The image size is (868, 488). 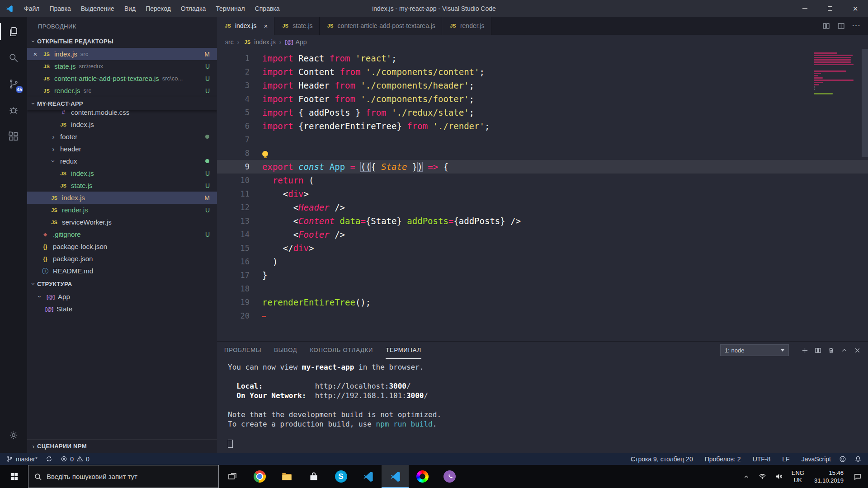 I want to click on debug-icon, so click(x=14, y=110).